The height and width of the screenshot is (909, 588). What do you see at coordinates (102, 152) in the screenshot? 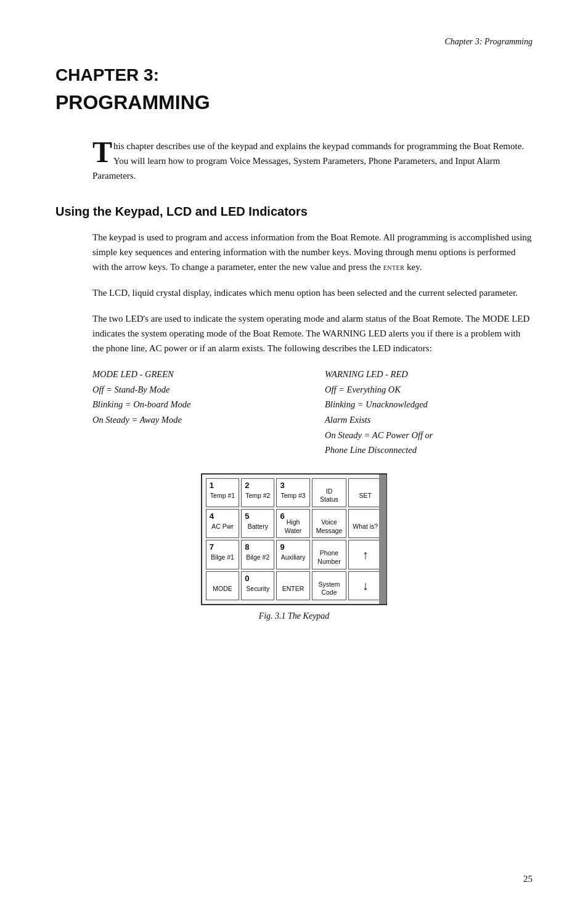
I see `drop-cap: T` at bounding box center [102, 152].